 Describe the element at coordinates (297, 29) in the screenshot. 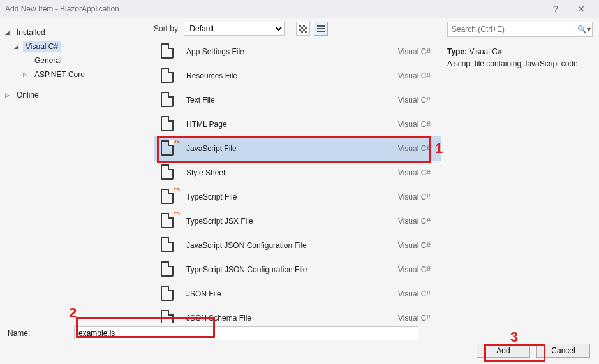

I see `sort-toolbar: Sort by: Default` at that location.